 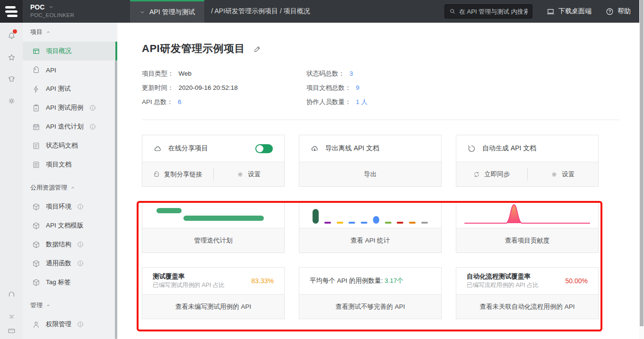 I want to click on sidebar-item-common-functions: 通用函数, so click(x=70, y=263).